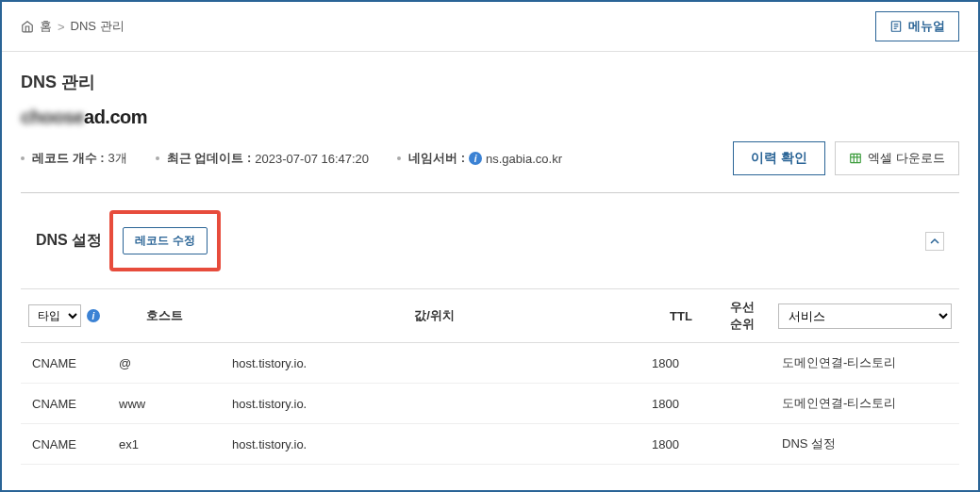 This screenshot has height=492, width=980. What do you see at coordinates (490, 445) in the screenshot?
I see `table-row: CNAME ex1 host.tistory.io. 1800 DNS 설정` at bounding box center [490, 445].